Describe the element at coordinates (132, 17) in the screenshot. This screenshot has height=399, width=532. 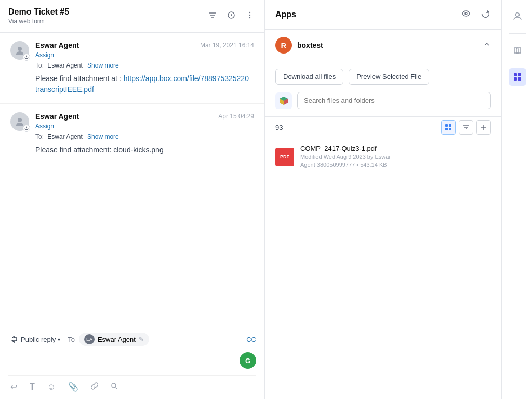
I see `left-header: Demo Ticket #5 Via web form` at that location.